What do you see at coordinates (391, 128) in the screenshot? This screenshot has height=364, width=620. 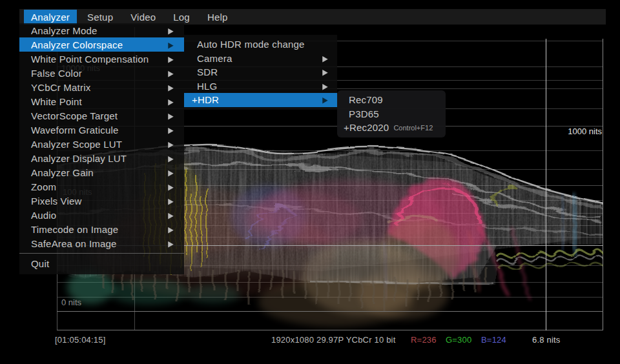 I see `menu-item-rec2020: +Rec2020 Control+F12` at bounding box center [391, 128].